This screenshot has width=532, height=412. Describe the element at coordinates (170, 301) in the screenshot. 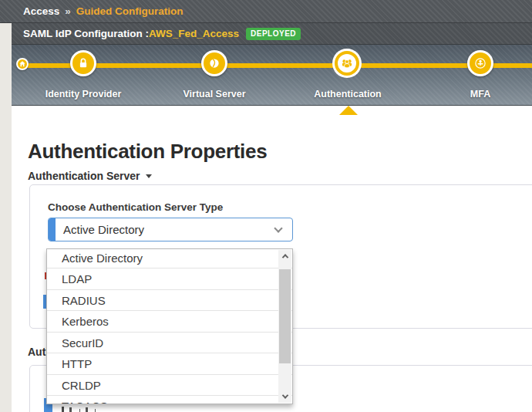

I see `dropdown-option-radius: RADIUS` at that location.